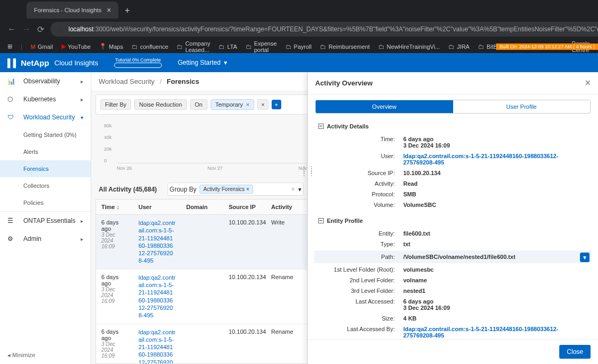 The image size is (598, 364). Describe the element at coordinates (409, 47) in the screenshot. I see `bookmark-newhire: NewHireTrainingVi...` at that location.